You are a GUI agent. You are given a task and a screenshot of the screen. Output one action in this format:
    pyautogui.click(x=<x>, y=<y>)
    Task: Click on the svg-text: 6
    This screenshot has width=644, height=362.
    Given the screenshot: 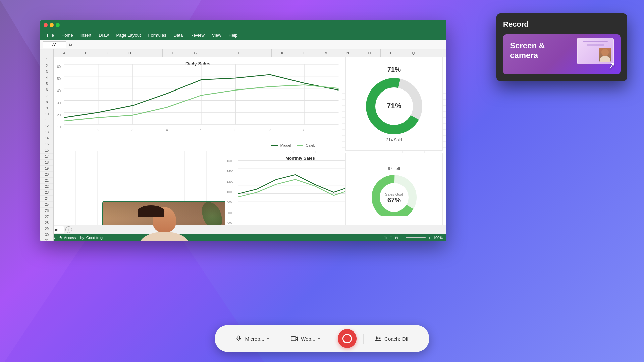 What is the action you would take?
    pyautogui.click(x=235, y=130)
    